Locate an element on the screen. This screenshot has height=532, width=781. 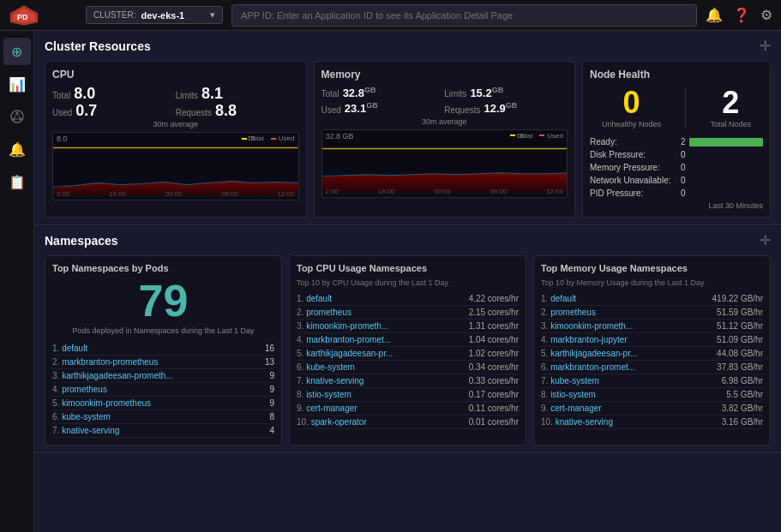
list-item: 6. kube-system8 is located at coordinates (163, 417).